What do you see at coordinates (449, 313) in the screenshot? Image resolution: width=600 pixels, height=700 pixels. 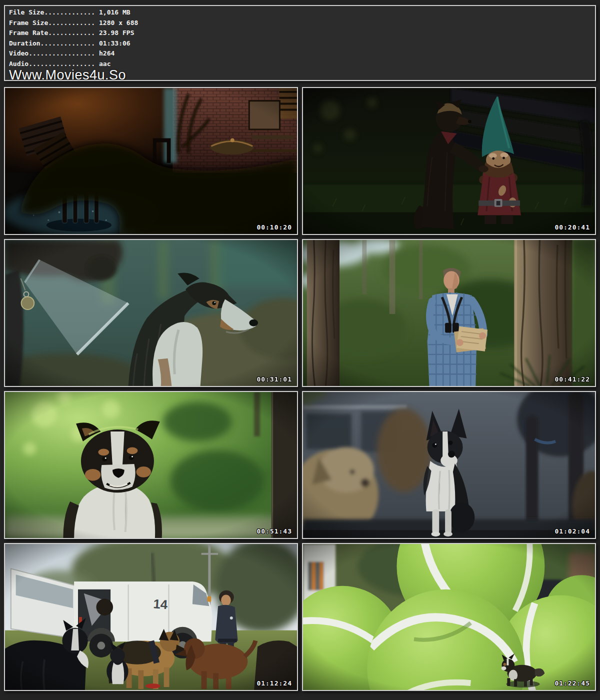 I see `screenshot-thumb-4: 00:41:22` at bounding box center [449, 313].